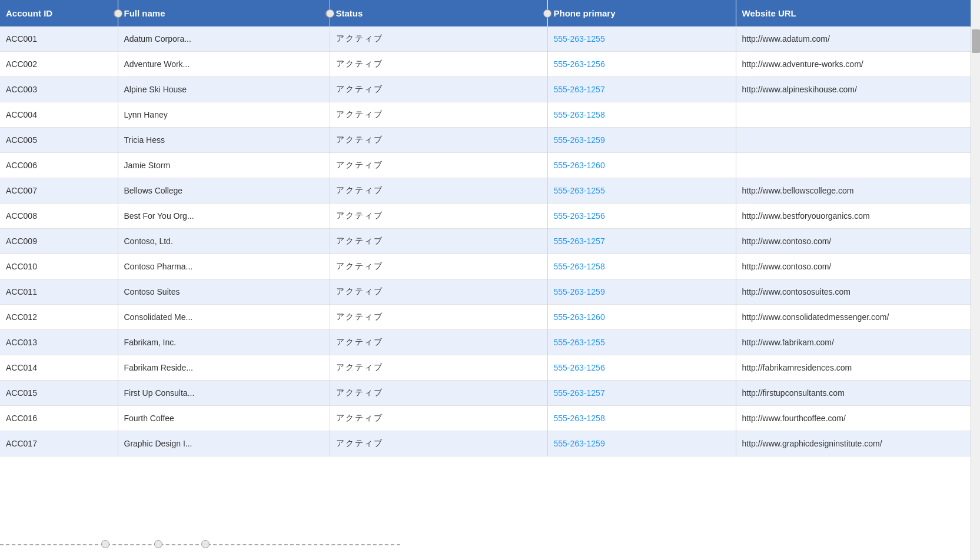 This screenshot has width=980, height=560. Describe the element at coordinates (59, 166) in the screenshot. I see `cell-account-id: ACC006` at that location.